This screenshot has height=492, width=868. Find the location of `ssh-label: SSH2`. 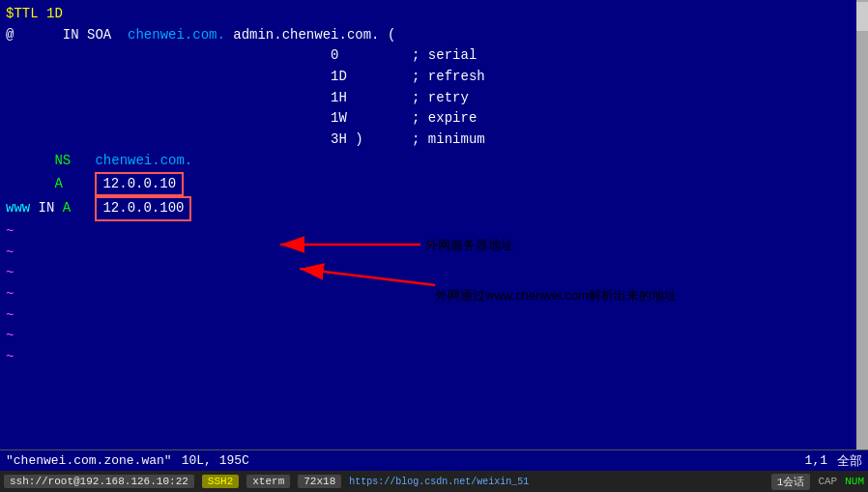

ssh-label: SSH2 is located at coordinates (220, 481).